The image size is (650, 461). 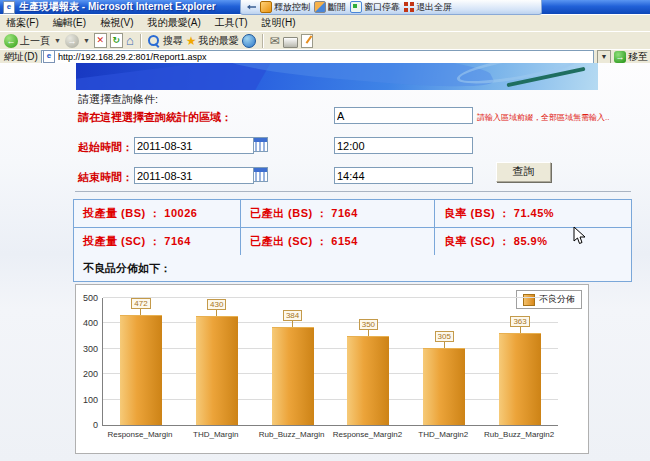 What do you see at coordinates (532, 242) in the screenshot?
I see `stats-cell: 良率 (SC) ： 85.9%` at bounding box center [532, 242].